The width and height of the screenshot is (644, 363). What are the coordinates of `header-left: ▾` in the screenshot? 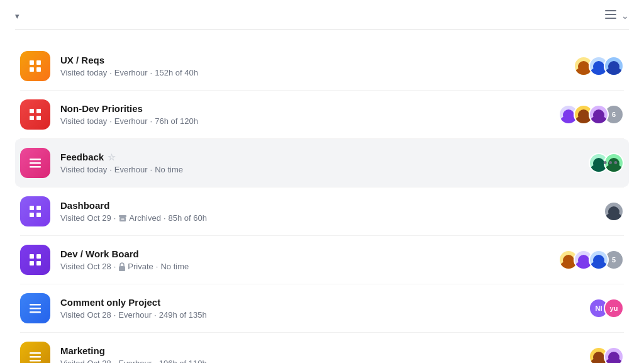 It's located at (20, 16).